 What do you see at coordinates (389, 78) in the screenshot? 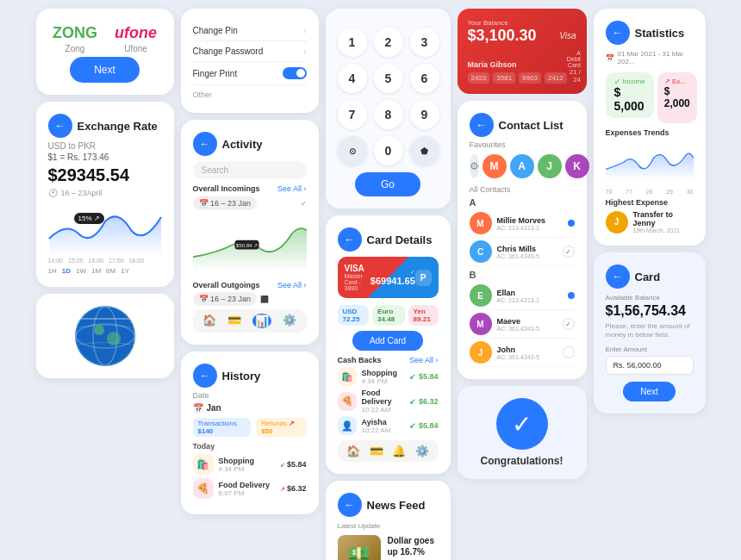
I see `key-5: 5` at bounding box center [389, 78].